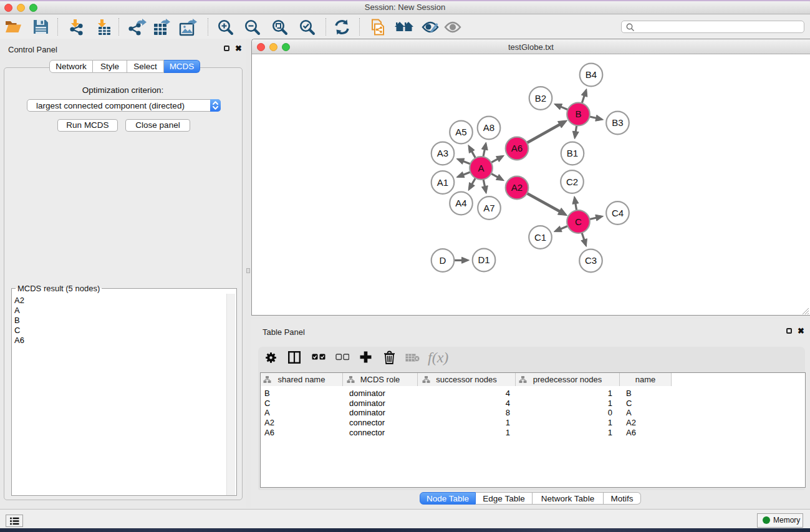 This screenshot has height=532, width=810. I want to click on svg-text: A6, so click(517, 148).